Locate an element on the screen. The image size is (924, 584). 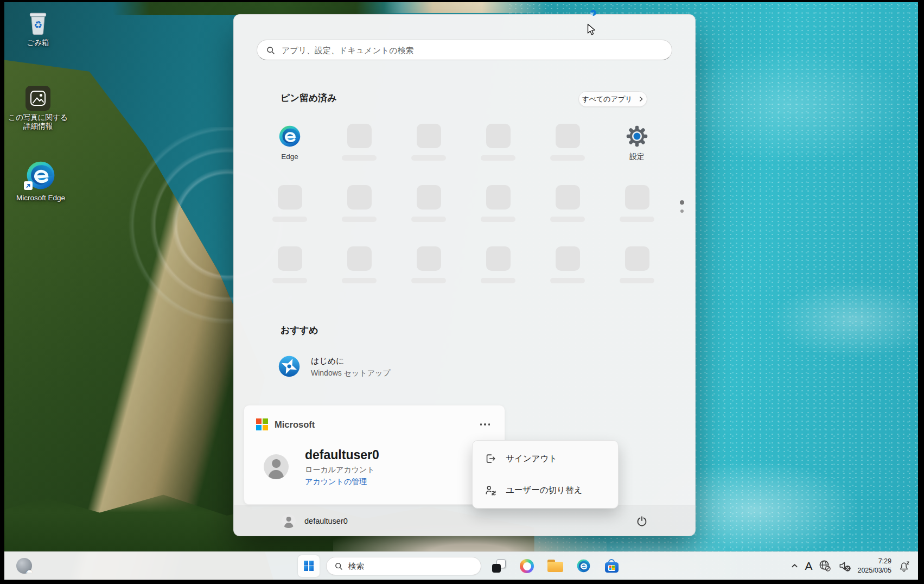
pinned-apps-grid: Edge 設定 is located at coordinates (463, 211).